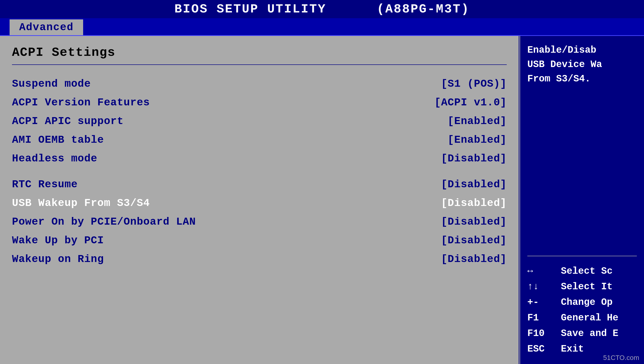 The height and width of the screenshot is (364, 644). What do you see at coordinates (582, 306) in the screenshot?
I see `key-help-section: ↔Select Sc↑↓Select It+-Change OpF1Genera…` at bounding box center [582, 306].